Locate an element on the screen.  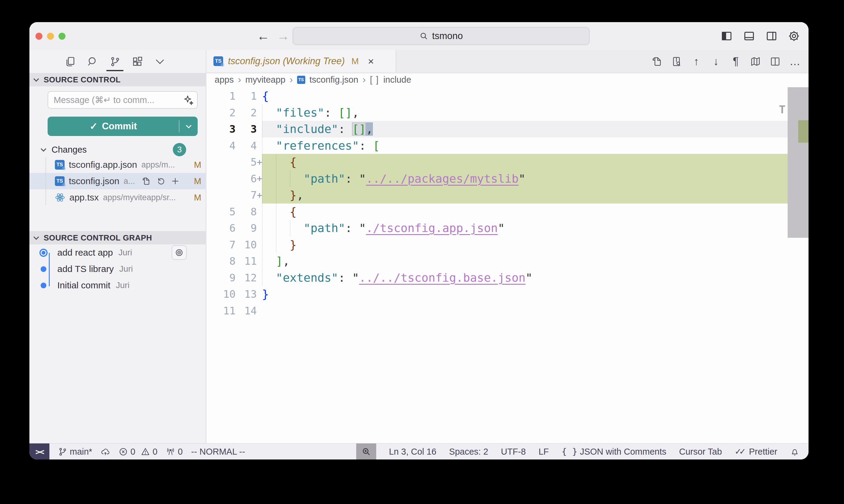
code-line: 33 "include": [], is located at coordinates (508, 129).